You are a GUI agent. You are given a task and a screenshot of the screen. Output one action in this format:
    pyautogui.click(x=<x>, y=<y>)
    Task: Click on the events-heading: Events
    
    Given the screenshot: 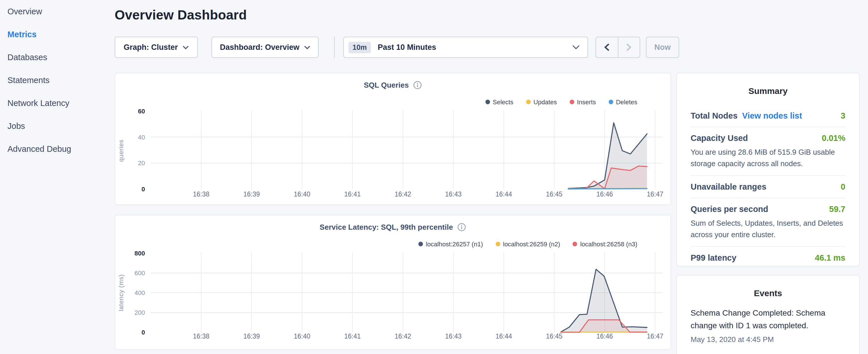 What is the action you would take?
    pyautogui.click(x=768, y=293)
    